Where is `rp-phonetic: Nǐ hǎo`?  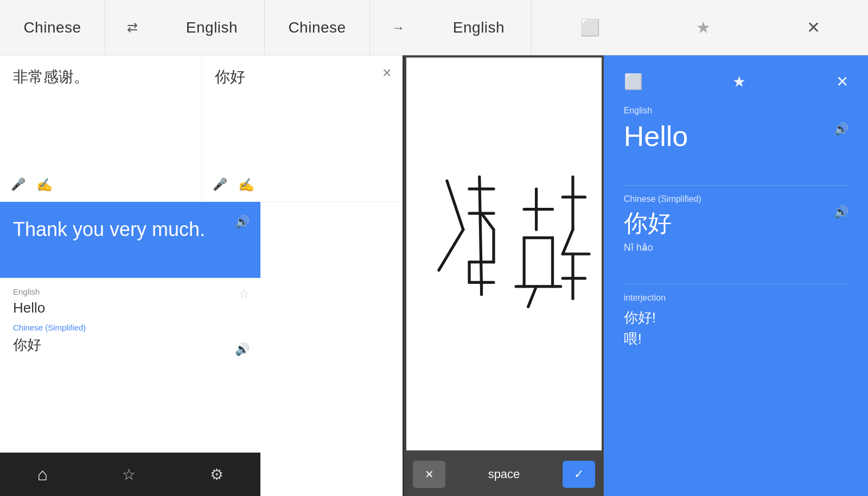
rp-phonetic: Nǐ hǎo is located at coordinates (736, 247).